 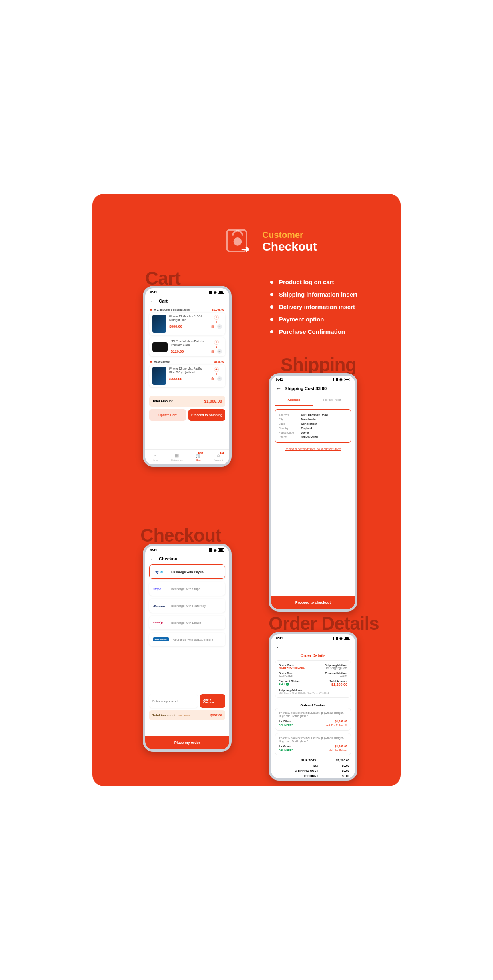 I want to click on place-order-button: Place my order, so click(x=187, y=743).